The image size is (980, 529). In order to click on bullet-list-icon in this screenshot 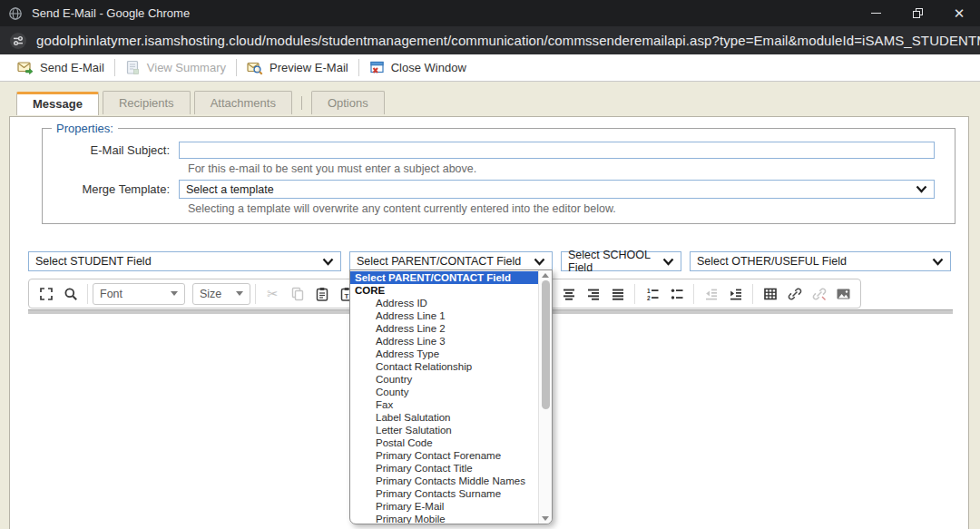, I will do `click(677, 294)`.